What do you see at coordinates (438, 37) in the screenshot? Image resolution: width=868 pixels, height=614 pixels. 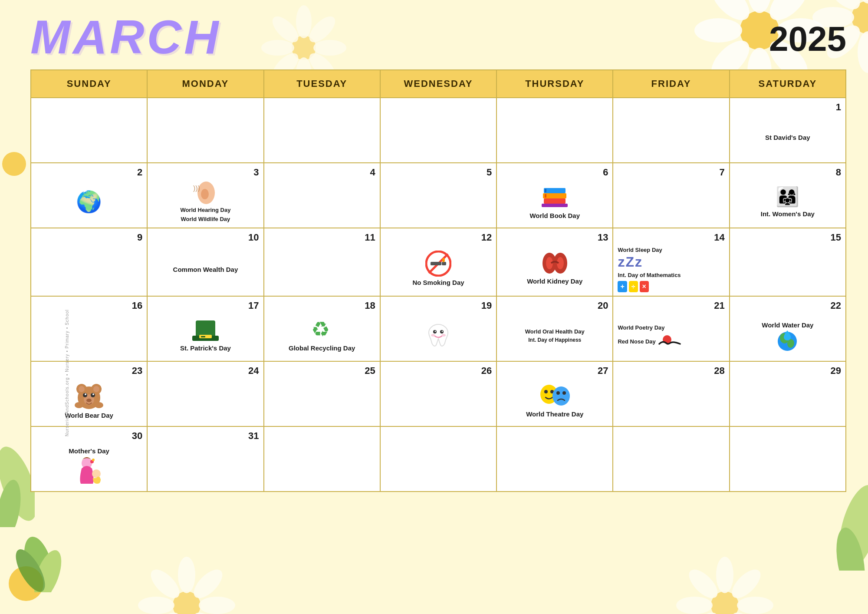 I see `calendar-header: MARCH 2025` at bounding box center [438, 37].